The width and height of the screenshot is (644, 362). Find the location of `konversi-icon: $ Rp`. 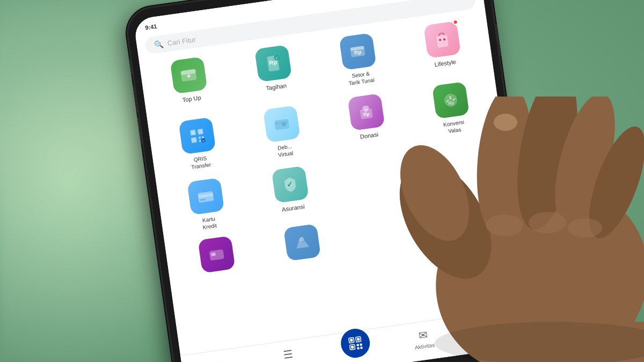

konversi-icon: $ Rp is located at coordinates (450, 100).